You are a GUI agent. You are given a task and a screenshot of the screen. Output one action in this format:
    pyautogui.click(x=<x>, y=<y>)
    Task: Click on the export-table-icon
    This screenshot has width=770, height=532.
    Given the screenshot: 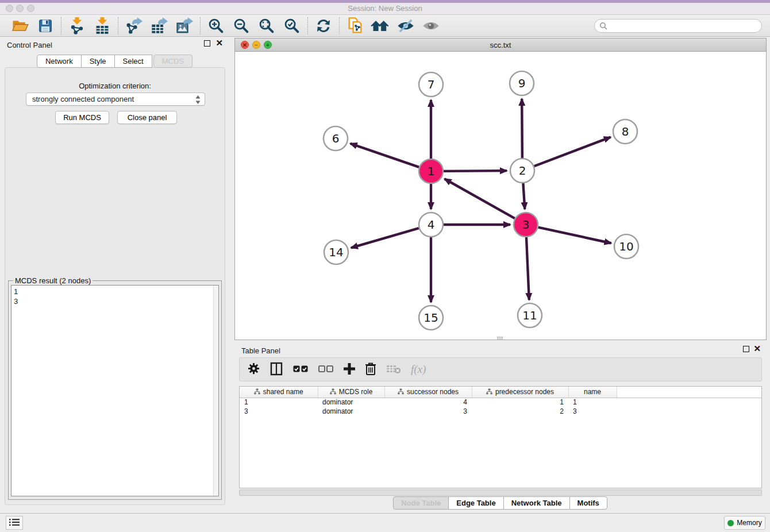 What is the action you would take?
    pyautogui.click(x=159, y=26)
    